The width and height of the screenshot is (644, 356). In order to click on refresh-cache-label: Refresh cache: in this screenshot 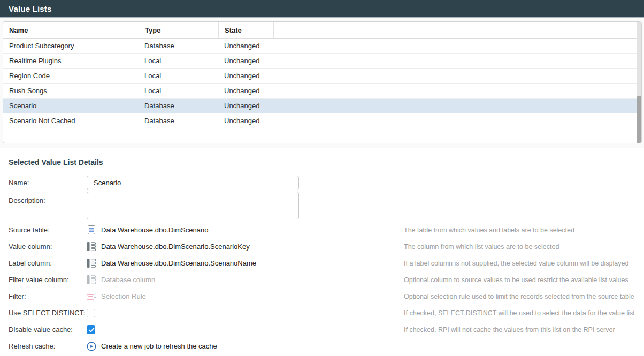, I will do `click(43, 346)`.